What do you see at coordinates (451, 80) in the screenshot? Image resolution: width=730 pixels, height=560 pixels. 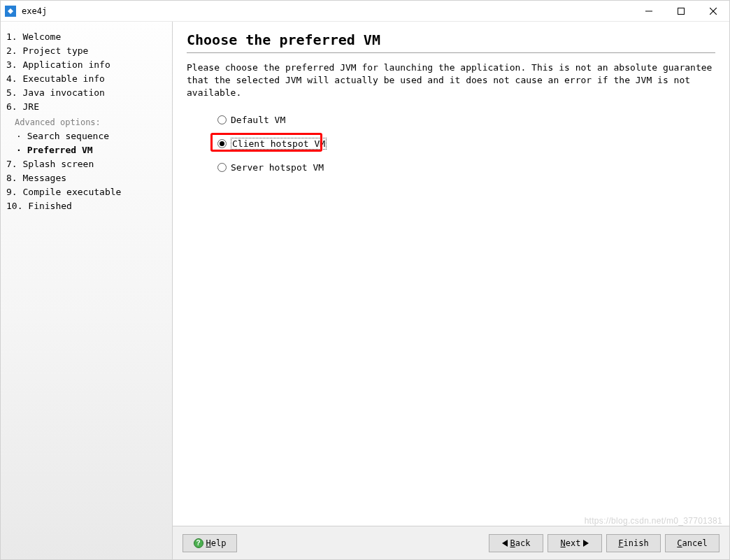 I see `page-description: Please choose the preferred JVM for laun…` at bounding box center [451, 80].